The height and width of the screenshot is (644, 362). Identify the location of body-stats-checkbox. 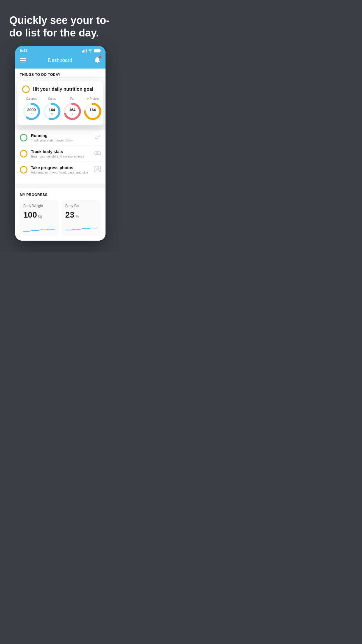
(24, 154).